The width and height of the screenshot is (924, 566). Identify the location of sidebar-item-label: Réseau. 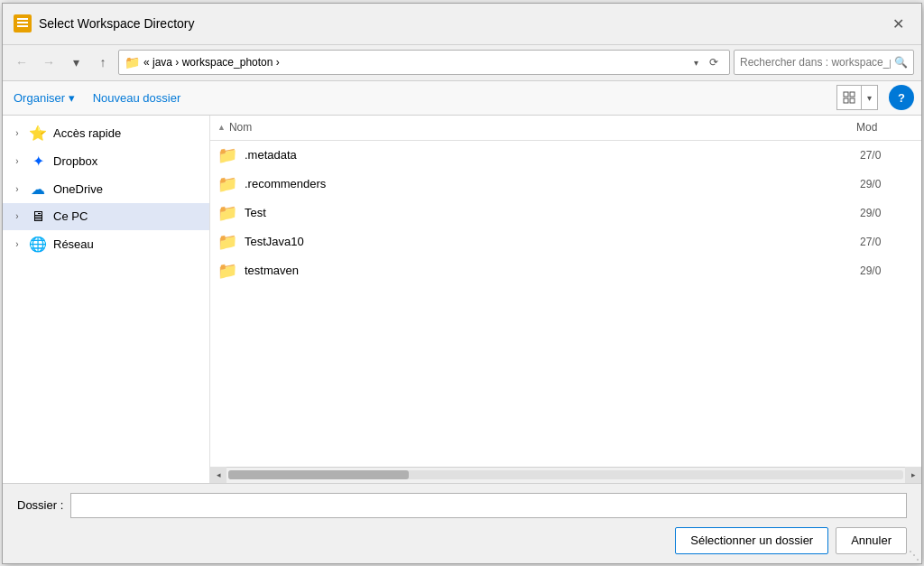
(74, 244).